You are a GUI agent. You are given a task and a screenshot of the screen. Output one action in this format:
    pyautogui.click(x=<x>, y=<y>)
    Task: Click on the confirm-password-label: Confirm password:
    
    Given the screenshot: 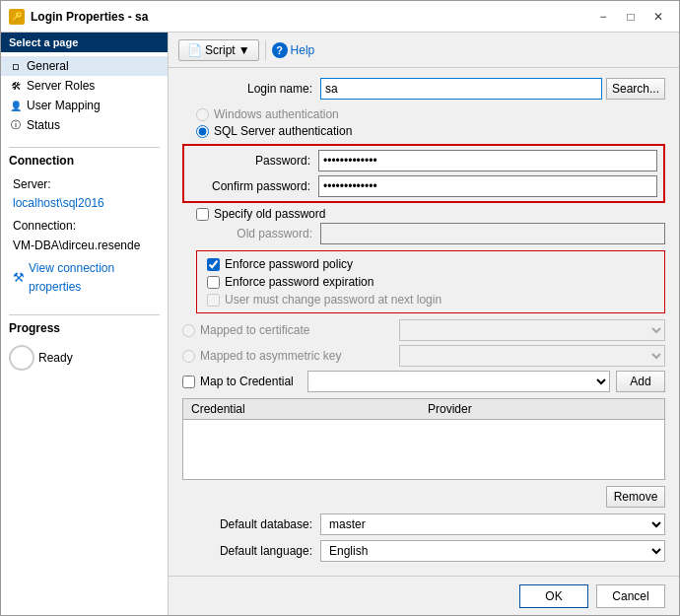 What is the action you would take?
    pyautogui.click(x=254, y=186)
    